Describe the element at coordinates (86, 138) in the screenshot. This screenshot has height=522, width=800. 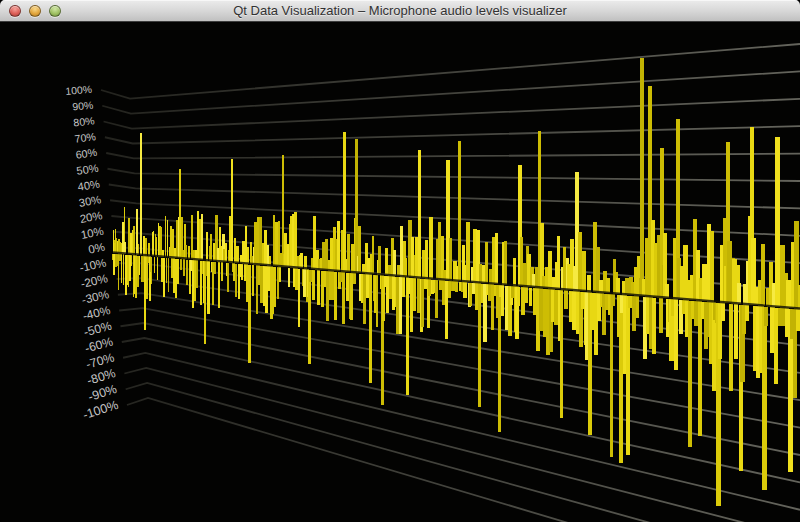
I see `y-tick-label: 70%` at that location.